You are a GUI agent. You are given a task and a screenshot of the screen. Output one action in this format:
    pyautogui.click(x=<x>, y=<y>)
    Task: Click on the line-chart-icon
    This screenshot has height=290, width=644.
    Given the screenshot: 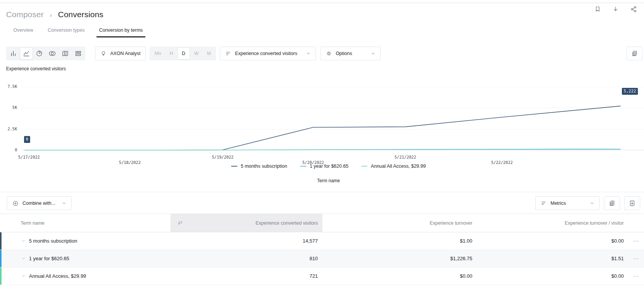 What is the action you would take?
    pyautogui.click(x=26, y=53)
    